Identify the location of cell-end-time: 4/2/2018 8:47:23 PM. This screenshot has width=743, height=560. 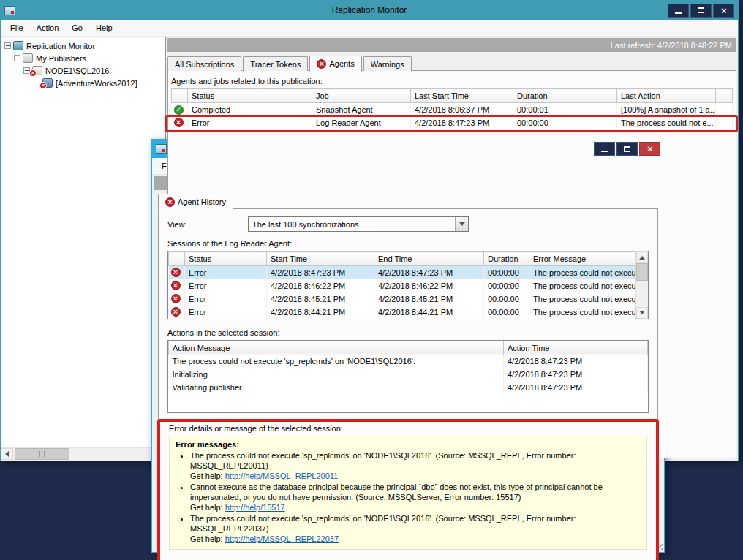
(429, 273).